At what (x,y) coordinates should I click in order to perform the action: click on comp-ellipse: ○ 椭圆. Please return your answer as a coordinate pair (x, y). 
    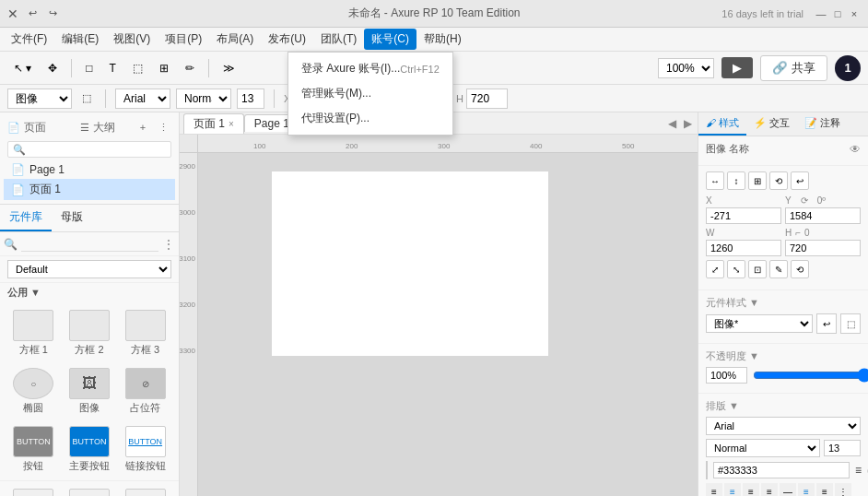
    Looking at the image, I should click on (33, 391).